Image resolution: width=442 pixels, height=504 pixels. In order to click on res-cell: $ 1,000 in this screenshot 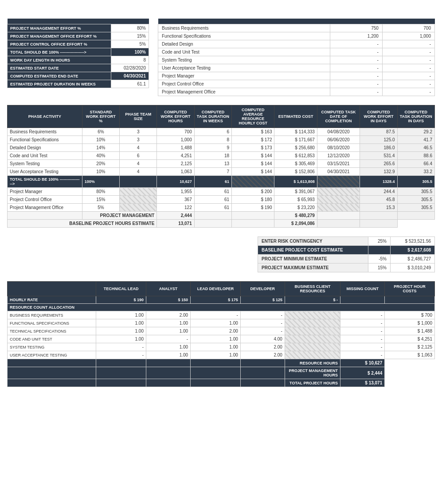, I will do `click(410, 323)`.